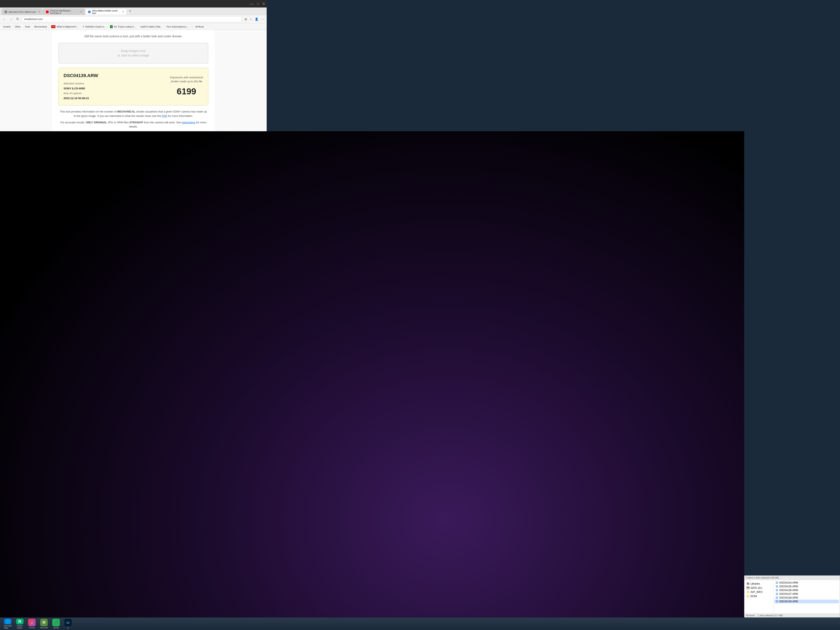 Image resolution: width=840 pixels, height=630 pixels. Describe the element at coordinates (7, 27) in the screenshot. I see `bookmark-kmarks: kmarks` at that location.